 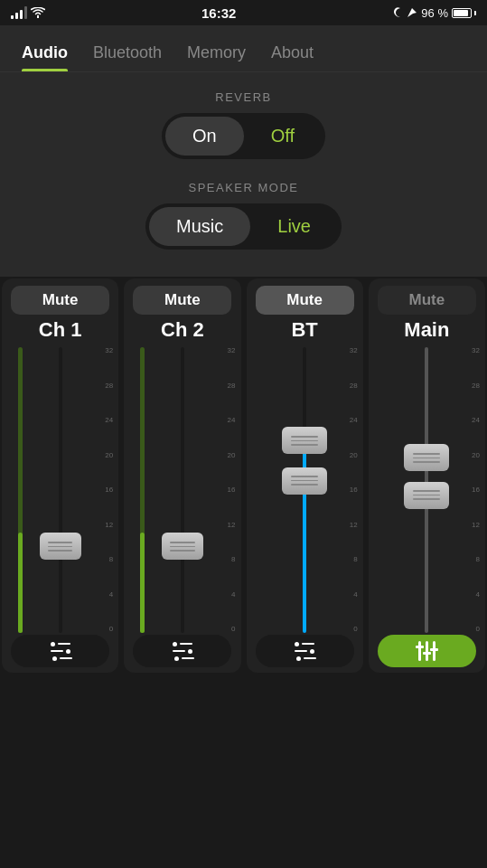 I want to click on status-right: 96 %, so click(x=434, y=13).